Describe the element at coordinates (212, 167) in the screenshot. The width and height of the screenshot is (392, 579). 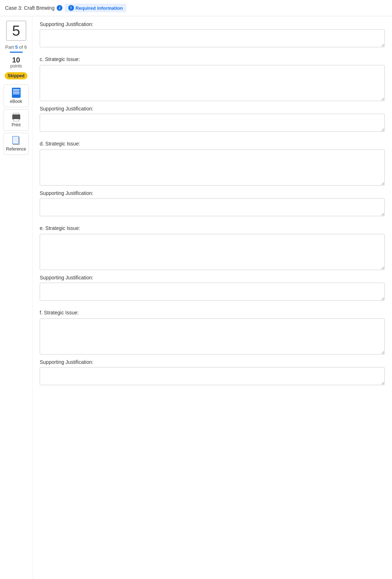
I see `section-d-strategic-textarea` at that location.